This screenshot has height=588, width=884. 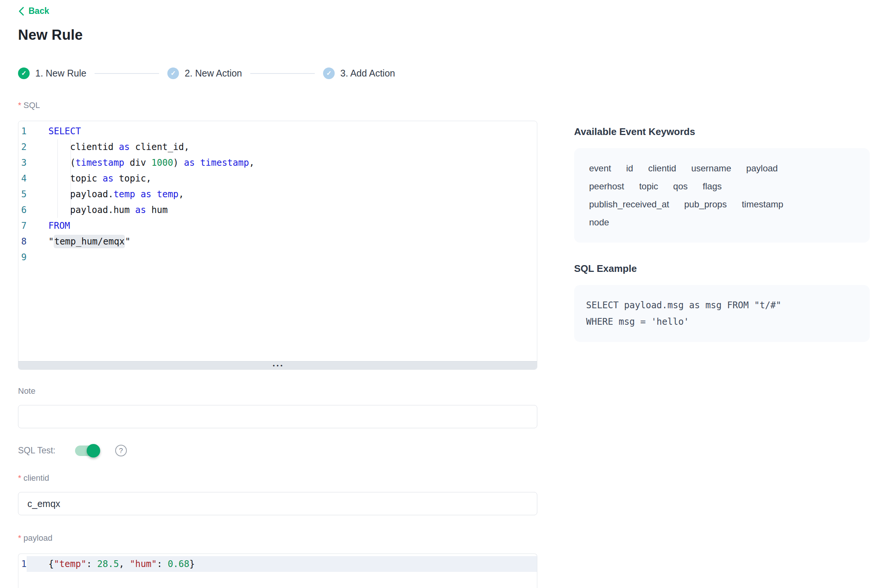 I want to click on sql-example-title: SQL Example, so click(x=722, y=268).